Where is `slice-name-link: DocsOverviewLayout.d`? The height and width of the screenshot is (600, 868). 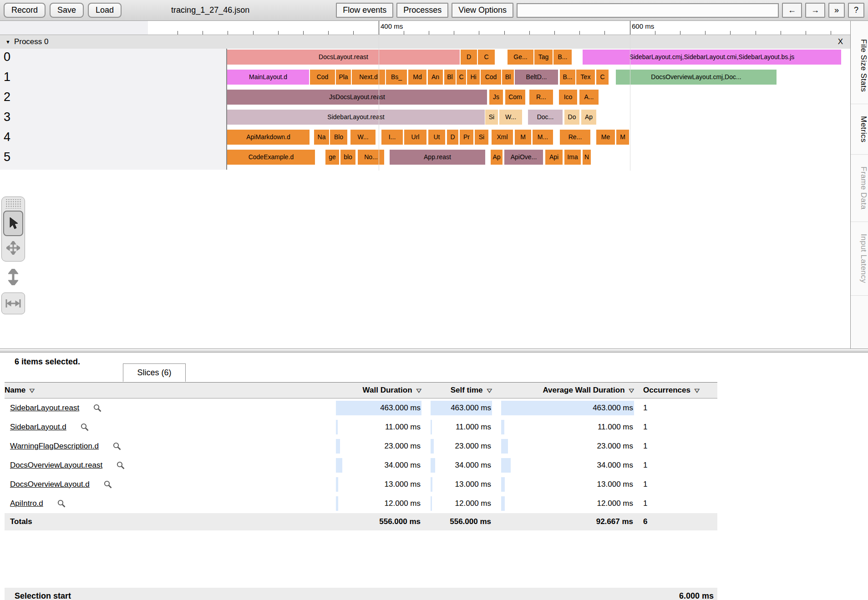
slice-name-link: DocsOverviewLayout.d is located at coordinates (50, 484).